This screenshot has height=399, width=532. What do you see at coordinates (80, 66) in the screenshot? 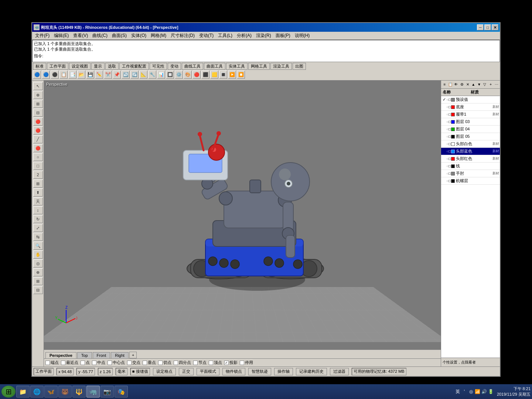
I see `tab-setview: 设定视图` at bounding box center [80, 66].